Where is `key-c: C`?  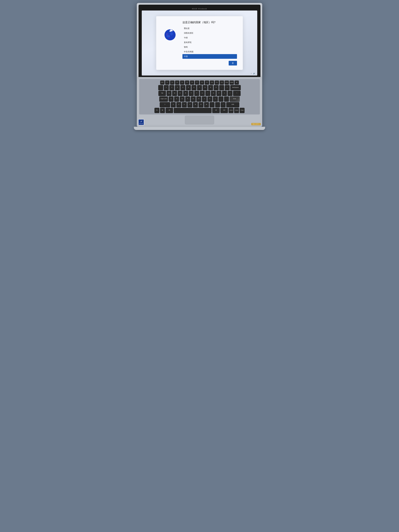
key-c: C is located at coordinates (184, 104).